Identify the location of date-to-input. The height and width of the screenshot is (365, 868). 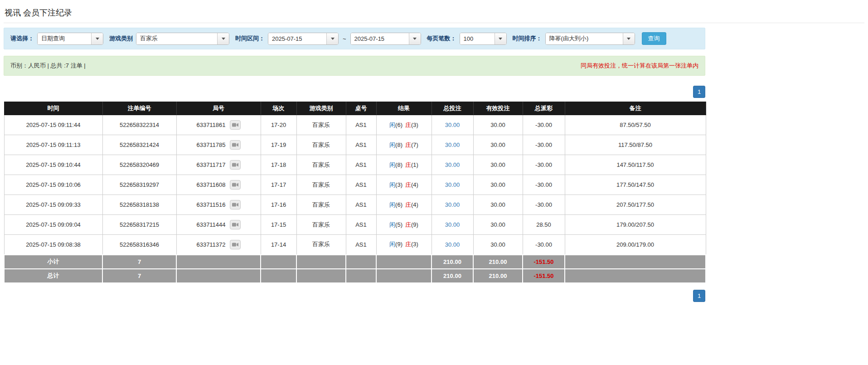
(380, 39).